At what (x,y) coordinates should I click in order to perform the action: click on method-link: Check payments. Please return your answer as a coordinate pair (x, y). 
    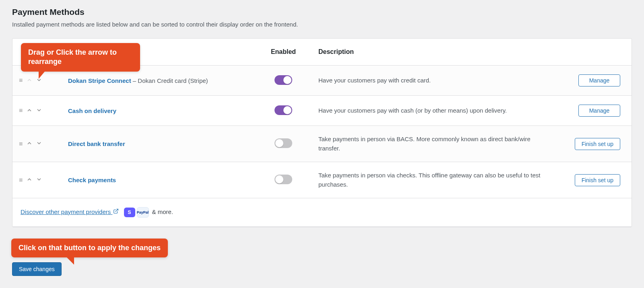
    Looking at the image, I should click on (92, 180).